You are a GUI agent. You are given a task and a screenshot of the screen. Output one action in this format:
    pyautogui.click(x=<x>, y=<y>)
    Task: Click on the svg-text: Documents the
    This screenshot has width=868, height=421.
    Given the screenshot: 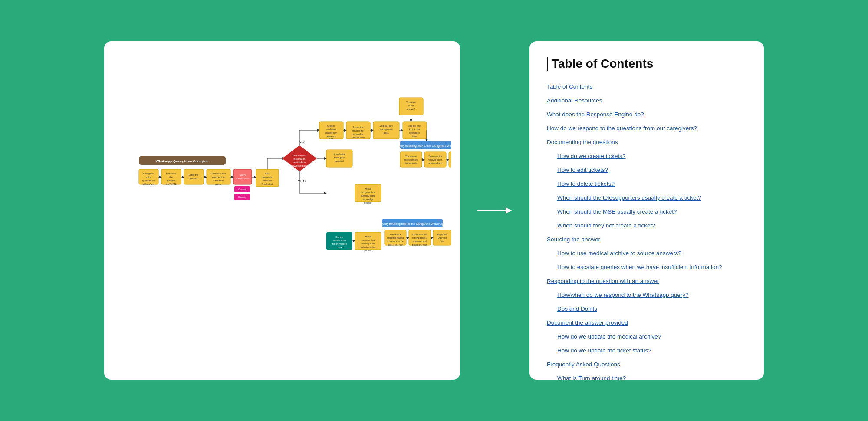 What is the action you would take?
    pyautogui.click(x=420, y=234)
    